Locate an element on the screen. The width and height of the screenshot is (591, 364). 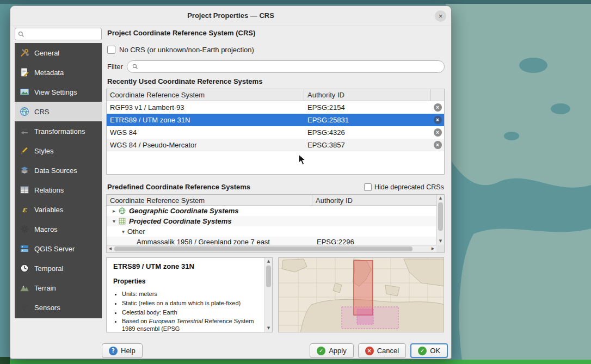
predefined-table-header: Coordinate Reference System Authority ID is located at coordinates (272, 200).